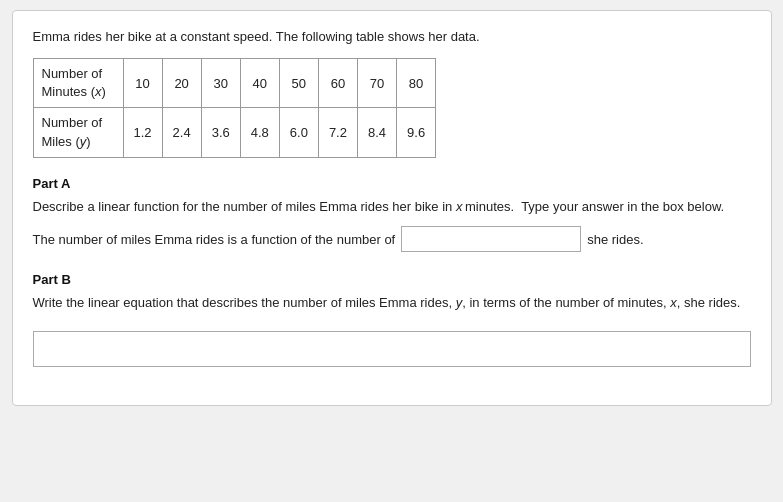 The image size is (783, 502). What do you see at coordinates (416, 84) in the screenshot?
I see `x-val-8: 80` at bounding box center [416, 84].